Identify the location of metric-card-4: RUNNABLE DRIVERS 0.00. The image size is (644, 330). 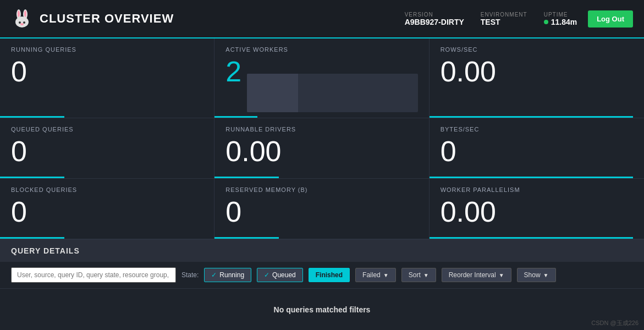
(322, 148).